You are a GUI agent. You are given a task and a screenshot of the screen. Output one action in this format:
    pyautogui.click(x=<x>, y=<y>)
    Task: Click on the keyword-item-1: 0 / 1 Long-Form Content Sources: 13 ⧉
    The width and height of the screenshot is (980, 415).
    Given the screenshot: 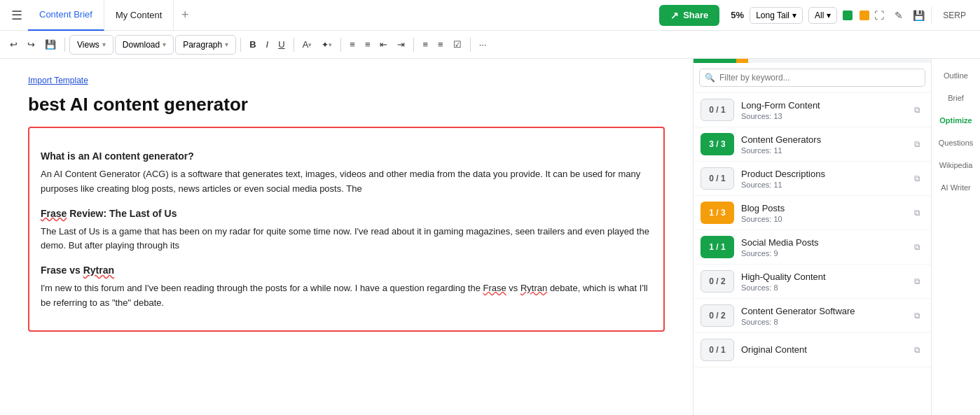 What is the action you would take?
    pyautogui.click(x=813, y=111)
    